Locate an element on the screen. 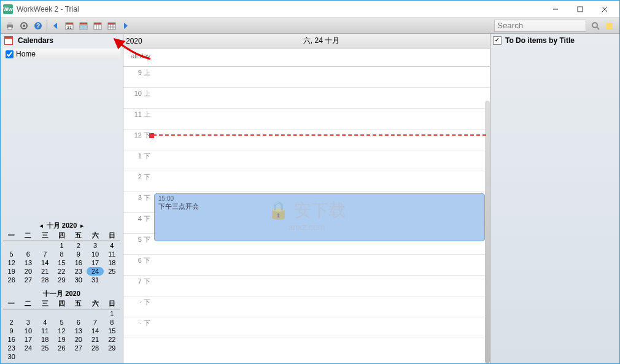 The image size is (620, 364). next-month-button: ► is located at coordinates (82, 226).